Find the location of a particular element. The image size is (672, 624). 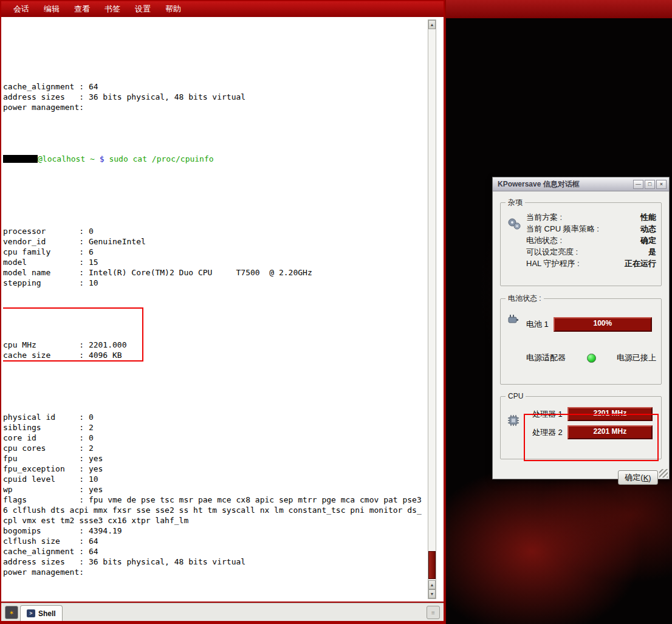

status-label: 电池状态 : is located at coordinates (544, 241).